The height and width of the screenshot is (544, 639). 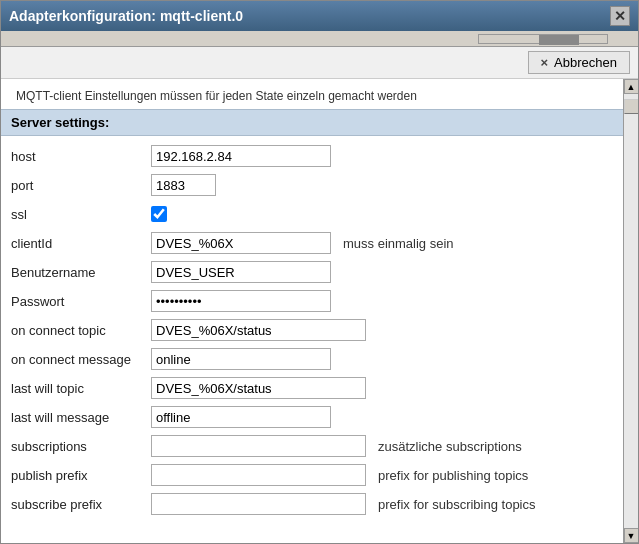 What do you see at coordinates (258, 475) in the screenshot?
I see `input-publish-prefix` at bounding box center [258, 475].